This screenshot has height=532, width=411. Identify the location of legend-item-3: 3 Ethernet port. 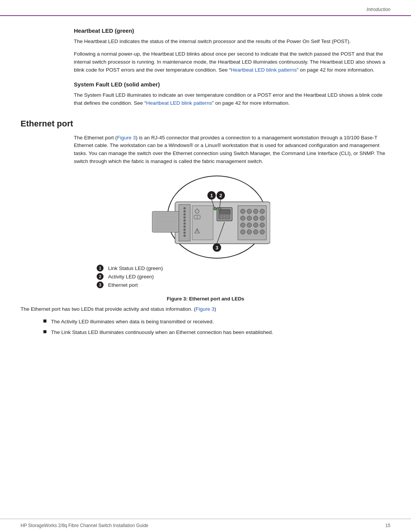
(130, 285).